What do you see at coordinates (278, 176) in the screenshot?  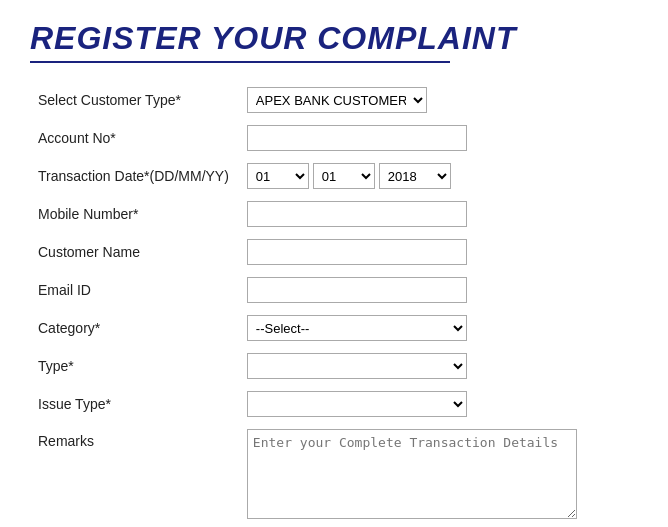 I see `day-select: 01 020304 050607 080910 111213 141516 17…` at bounding box center [278, 176].